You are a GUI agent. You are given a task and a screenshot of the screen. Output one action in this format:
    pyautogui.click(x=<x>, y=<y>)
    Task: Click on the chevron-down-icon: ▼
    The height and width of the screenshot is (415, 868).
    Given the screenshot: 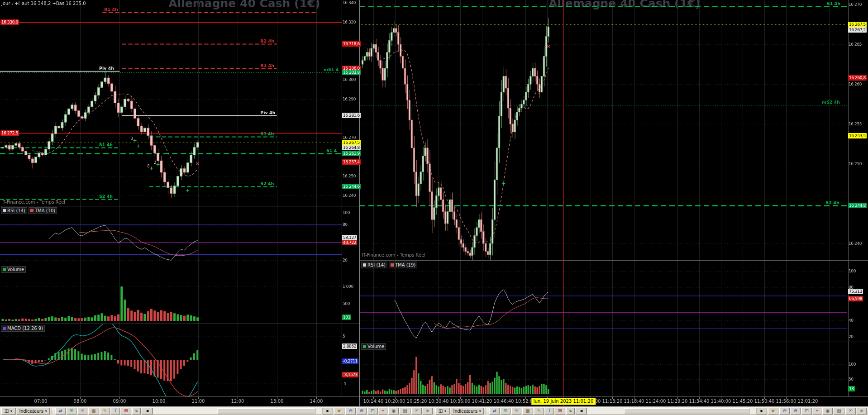 What is the action you would take?
    pyautogui.click(x=11, y=411)
    